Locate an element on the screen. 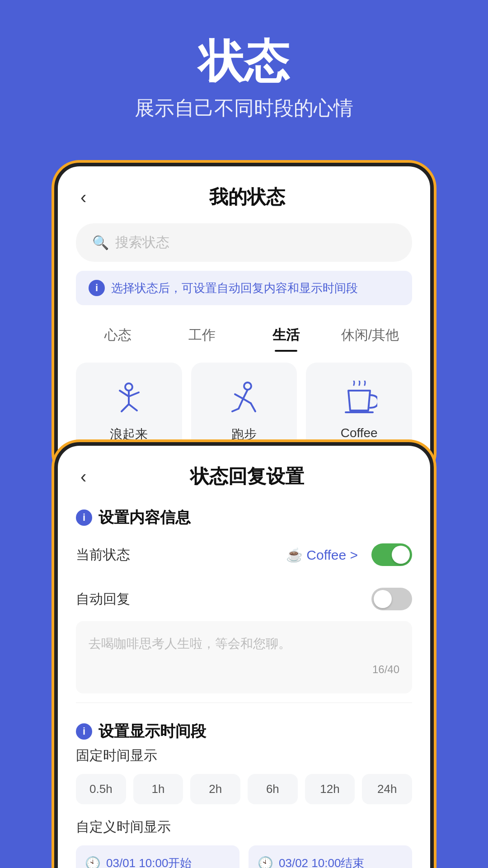 Image resolution: width=488 pixels, height=868 pixels. reply-char-count: 16/40 is located at coordinates (244, 670).